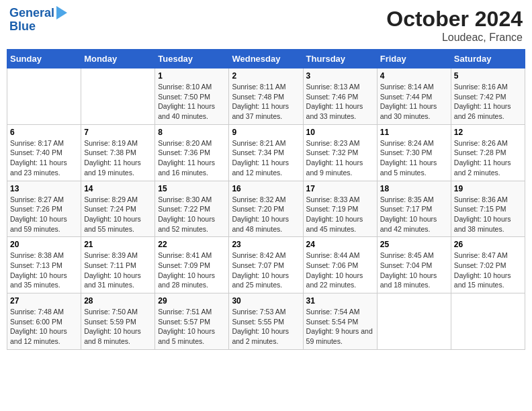  What do you see at coordinates (340, 244) in the screenshot?
I see `day-number: 24` at bounding box center [340, 244].